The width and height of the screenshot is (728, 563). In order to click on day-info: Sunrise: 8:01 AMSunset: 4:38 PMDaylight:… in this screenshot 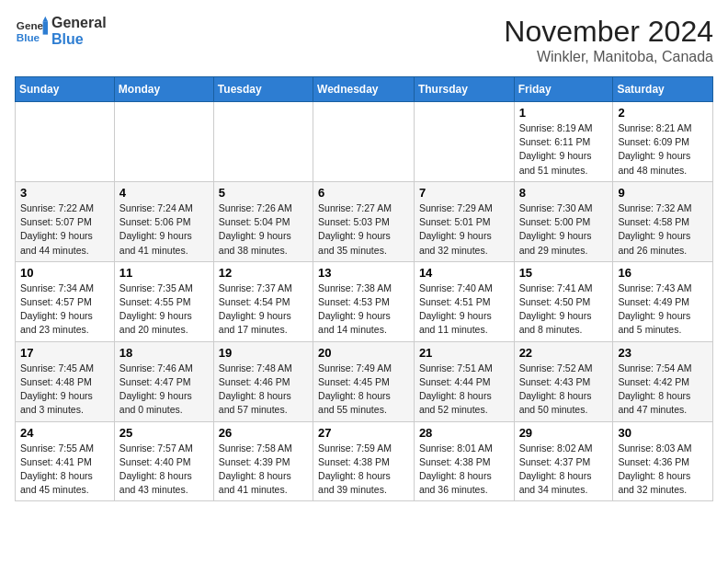, I will do `click(464, 469)`.